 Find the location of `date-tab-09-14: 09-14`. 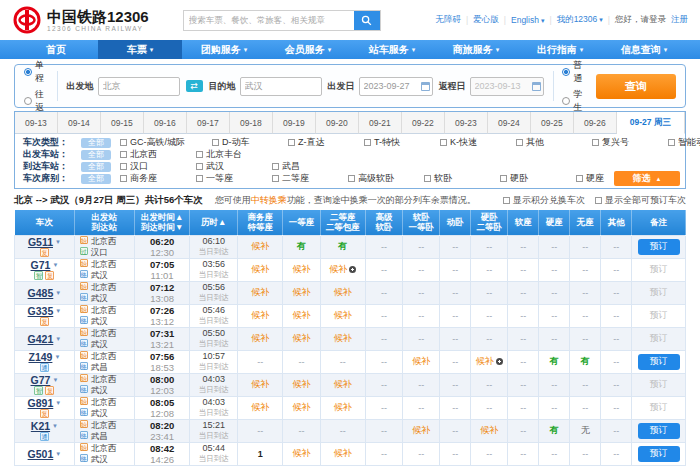

date-tab-09-14: 09-14 is located at coordinates (80, 123).